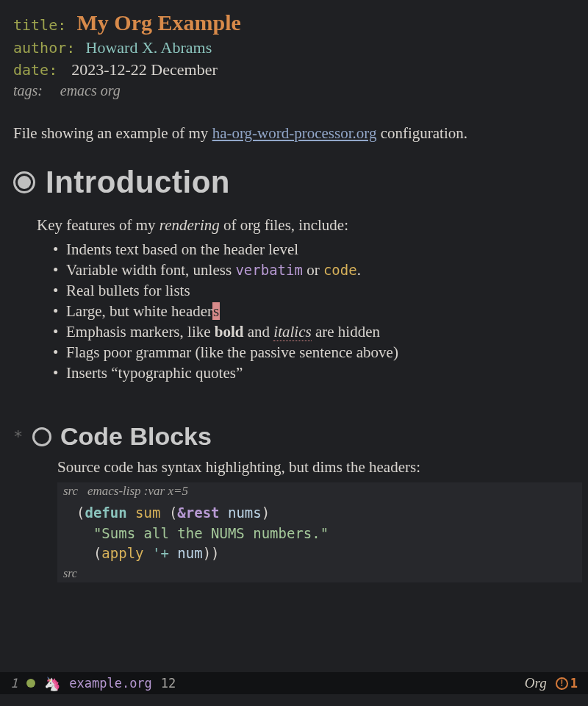 The image size is (588, 706). I want to click on list-item: Large, but white headers, so click(318, 312).